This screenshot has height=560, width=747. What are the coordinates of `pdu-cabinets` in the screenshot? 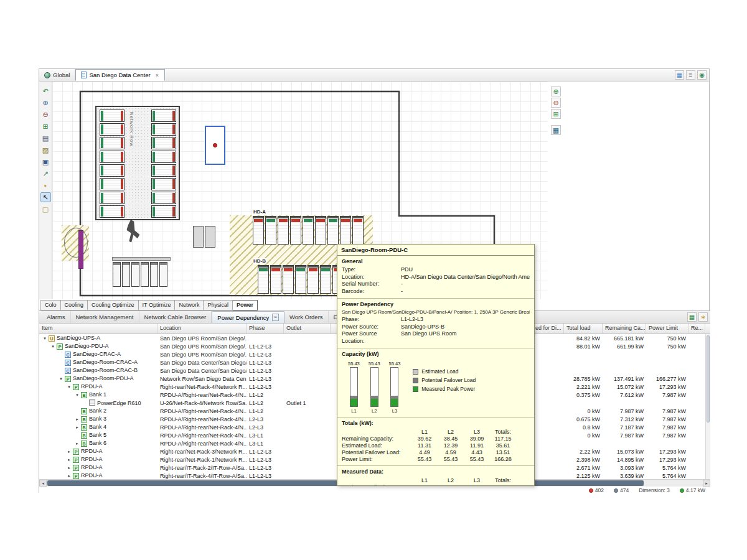 It's located at (204, 236).